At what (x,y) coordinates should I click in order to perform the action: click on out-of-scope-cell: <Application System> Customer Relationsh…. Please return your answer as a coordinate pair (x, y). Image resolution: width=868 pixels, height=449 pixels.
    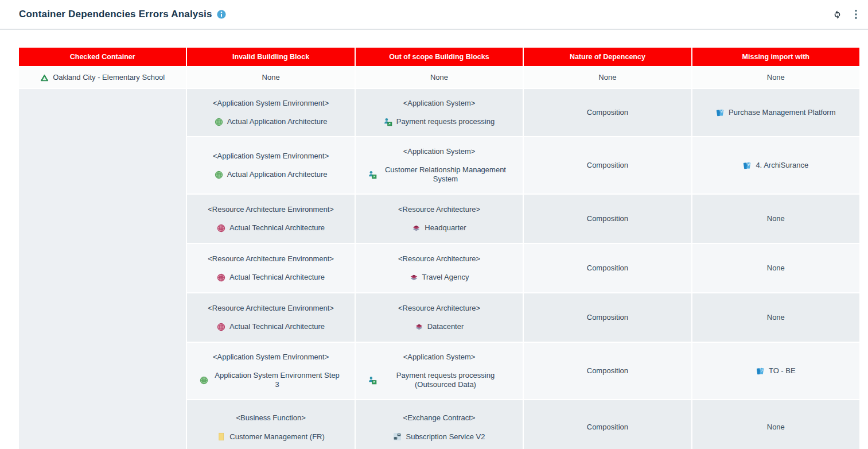
    Looking at the image, I should click on (439, 165).